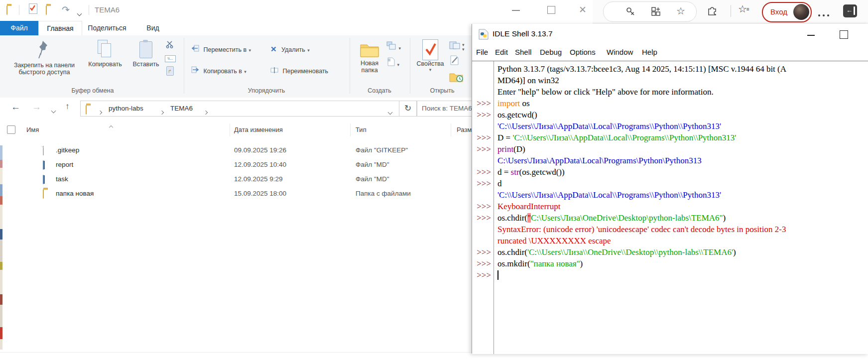 The height and width of the screenshot is (360, 868). What do you see at coordinates (46, 10) in the screenshot?
I see `new-folder-quick-icon` at bounding box center [46, 10].